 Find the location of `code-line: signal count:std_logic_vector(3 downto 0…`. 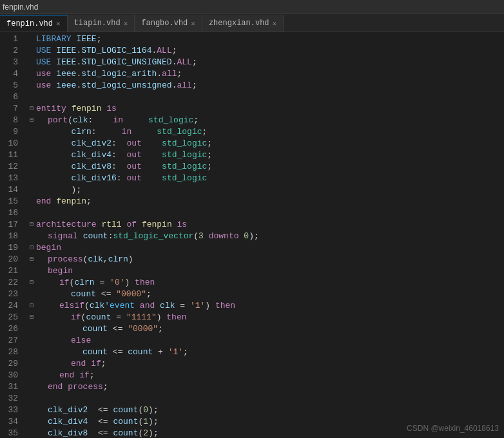

code-line: signal count:std_logic_vector(3 downto 0… is located at coordinates (265, 236).